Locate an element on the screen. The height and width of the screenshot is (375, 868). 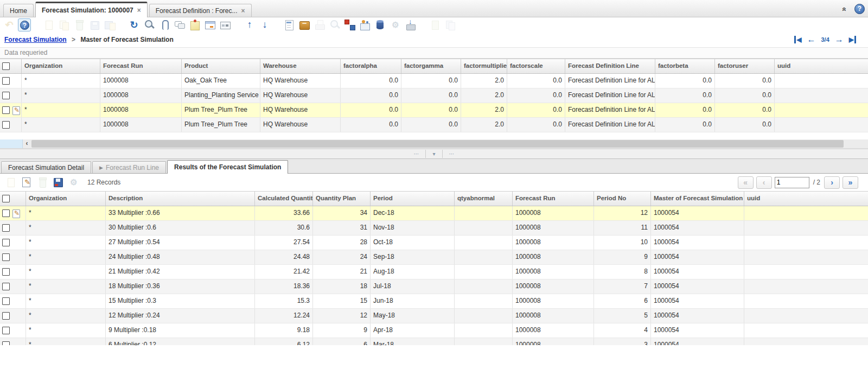
page-number-input is located at coordinates (792, 182).